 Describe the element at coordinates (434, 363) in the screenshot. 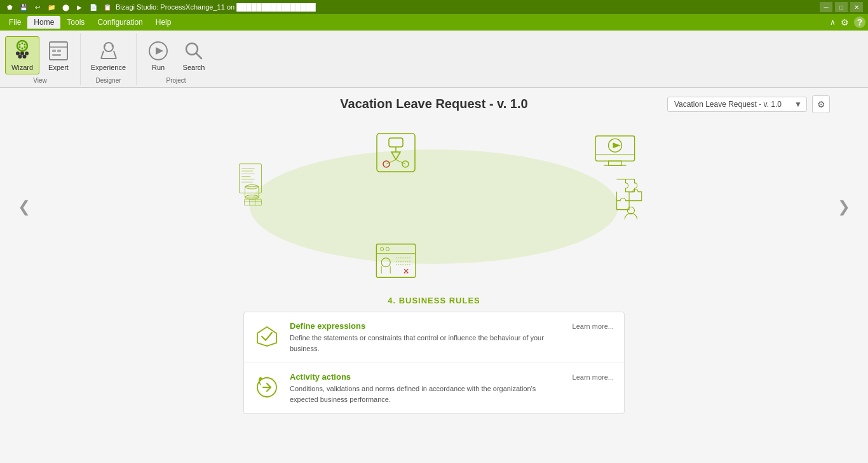

I see `cards-section: Define expressions Define the statements…` at that location.